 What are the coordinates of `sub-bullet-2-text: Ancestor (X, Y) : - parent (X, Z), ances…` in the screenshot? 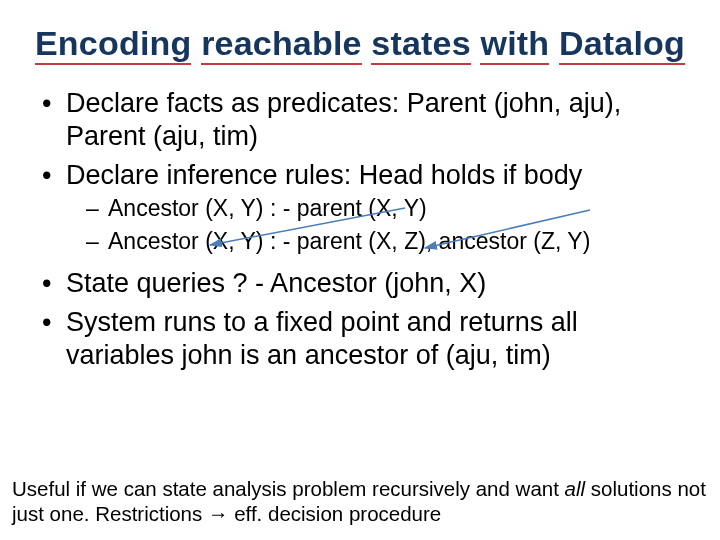 It's located at (349, 241).